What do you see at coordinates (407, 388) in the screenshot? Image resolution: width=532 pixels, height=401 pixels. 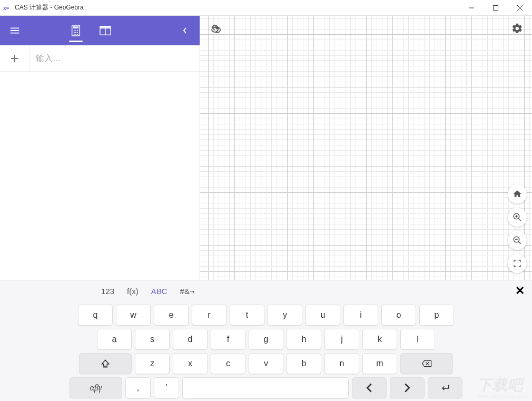 I see `key-right` at bounding box center [407, 388].